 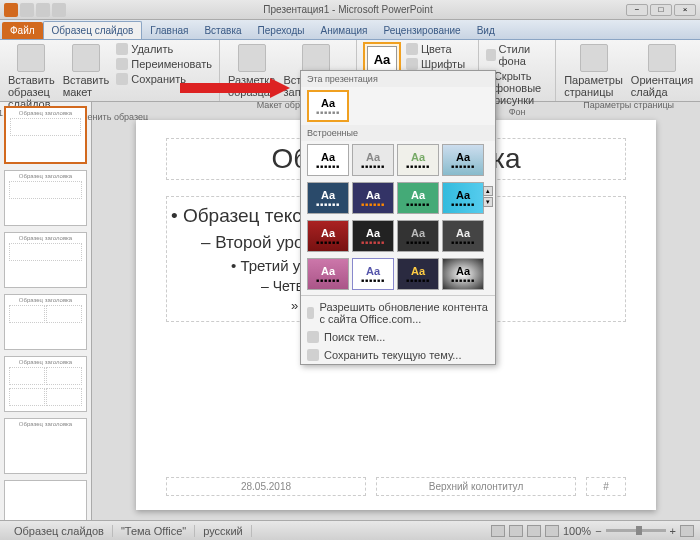 I want to click on zoom-slider, so click(x=636, y=530).